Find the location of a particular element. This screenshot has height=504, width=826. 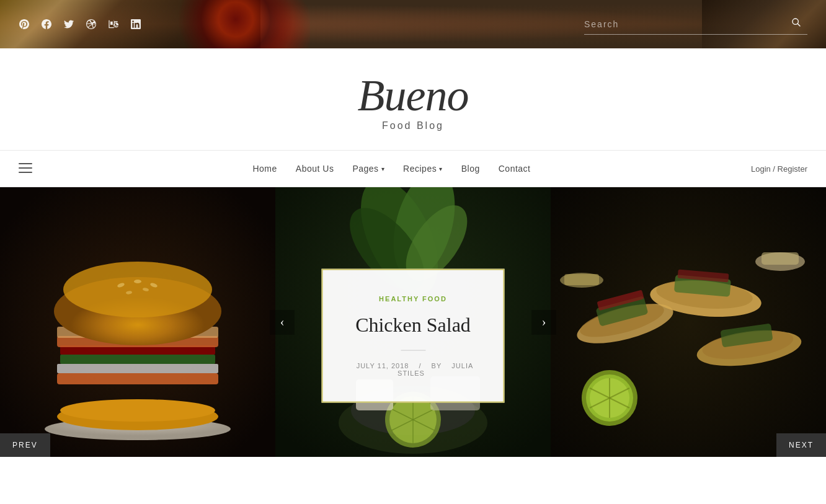

pages-dropdown-icon: ▾ is located at coordinates (383, 169).